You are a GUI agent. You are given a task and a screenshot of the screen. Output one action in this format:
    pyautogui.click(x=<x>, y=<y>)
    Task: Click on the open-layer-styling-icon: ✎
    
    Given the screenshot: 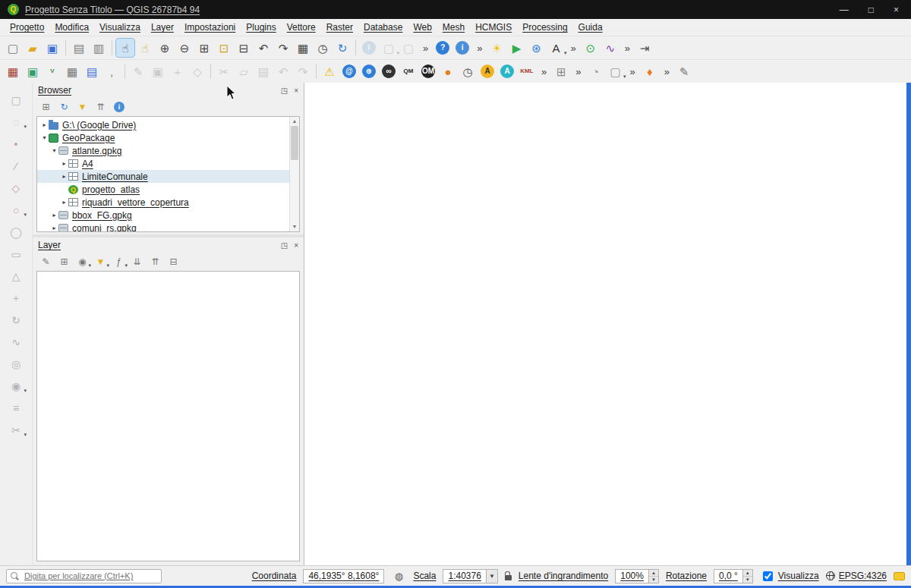 What is the action you would take?
    pyautogui.click(x=46, y=263)
    